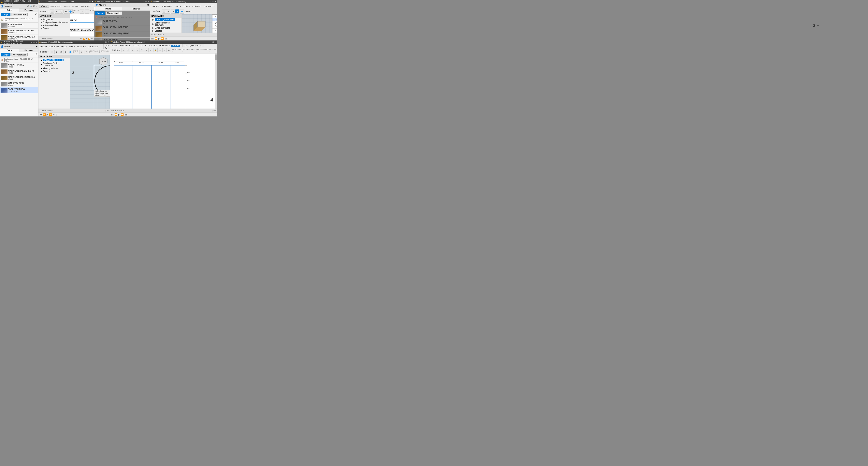 The width and height of the screenshot is (868, 466). Describe the element at coordinates (54, 71) in the screenshot. I see `bot-nav-3: ▶Bocetos` at that location.